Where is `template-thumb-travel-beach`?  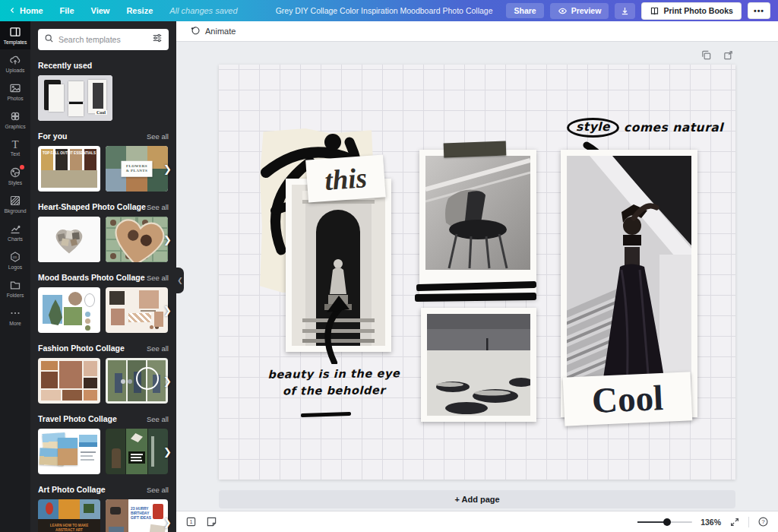 template-thumb-travel-beach is located at coordinates (69, 451).